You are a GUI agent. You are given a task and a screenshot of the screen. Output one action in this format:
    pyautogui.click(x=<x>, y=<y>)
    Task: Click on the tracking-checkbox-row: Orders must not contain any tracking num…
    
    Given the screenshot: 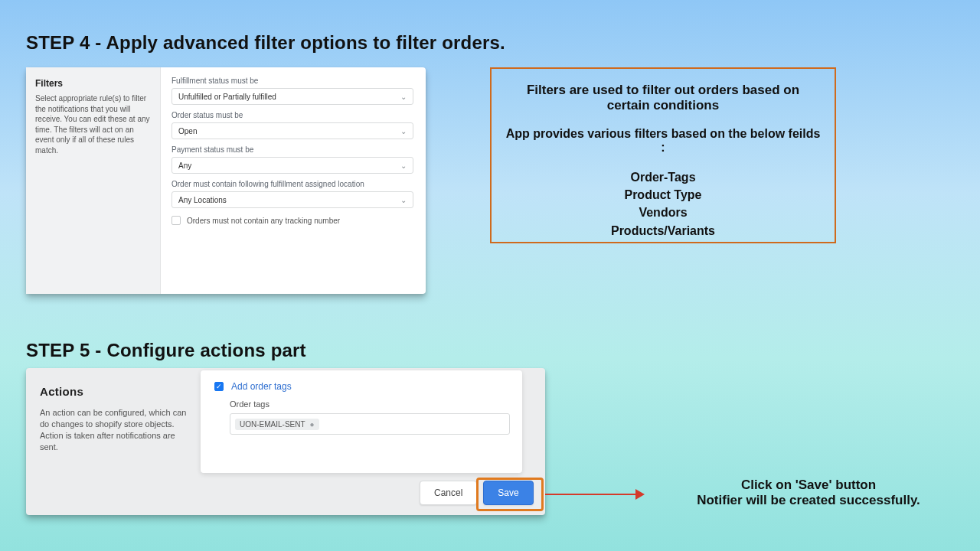 What is the action you would take?
    pyautogui.click(x=292, y=220)
    